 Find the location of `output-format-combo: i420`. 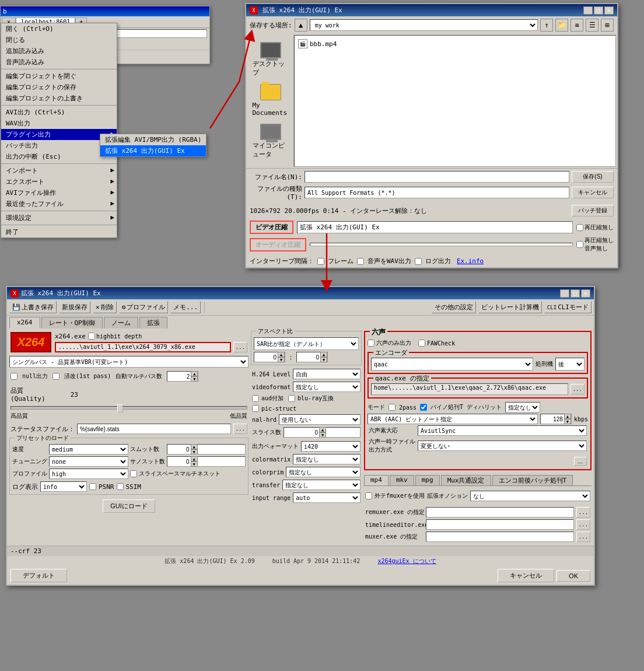

output-format-combo: i420 is located at coordinates (331, 446).